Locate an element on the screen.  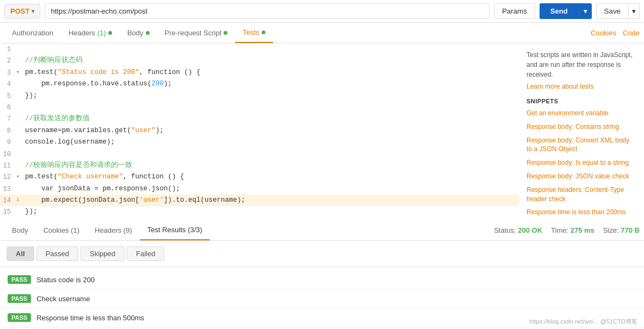
method-select: POST ▾ is located at coordinates (22, 11).